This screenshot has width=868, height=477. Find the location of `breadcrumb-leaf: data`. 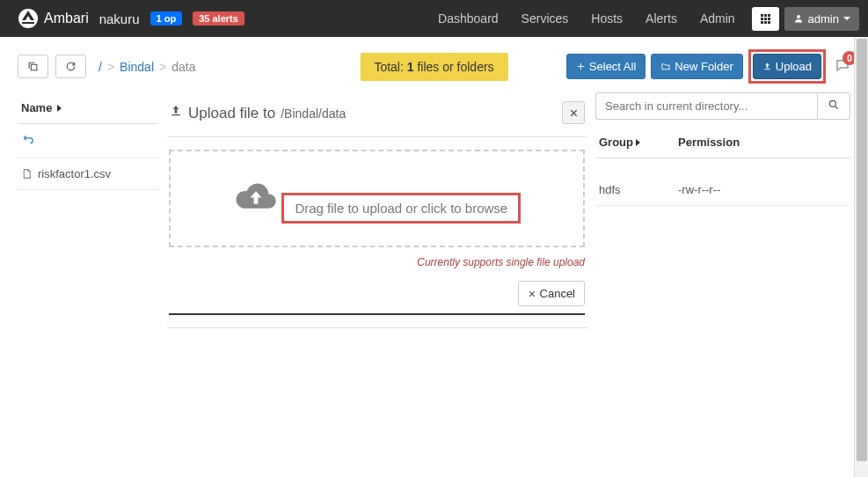

breadcrumb-leaf: data is located at coordinates (183, 67).